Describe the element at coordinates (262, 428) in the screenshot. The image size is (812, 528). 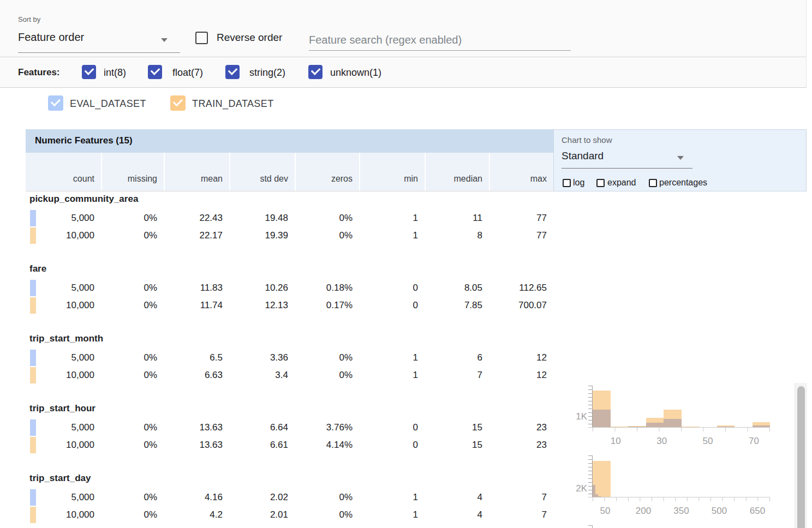
I see `stat-std-dev: 6.64` at that location.